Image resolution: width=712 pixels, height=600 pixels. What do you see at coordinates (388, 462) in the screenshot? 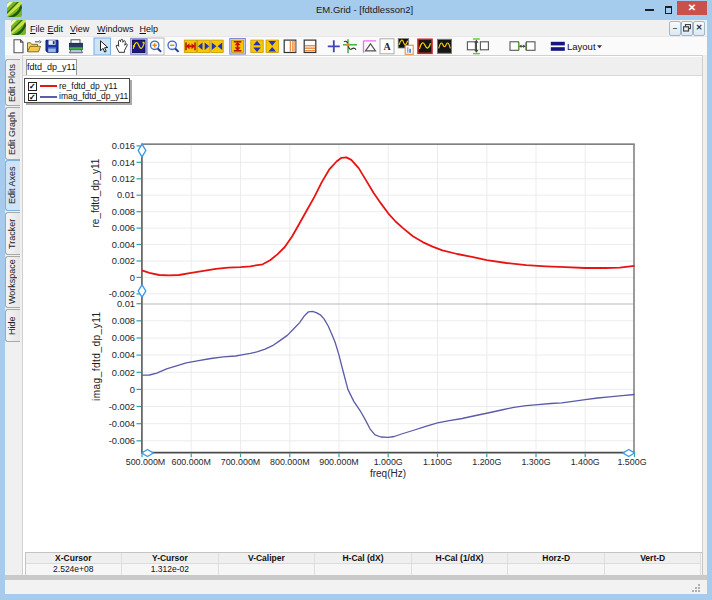
I see `svg-text: 1.000G` at bounding box center [388, 462].